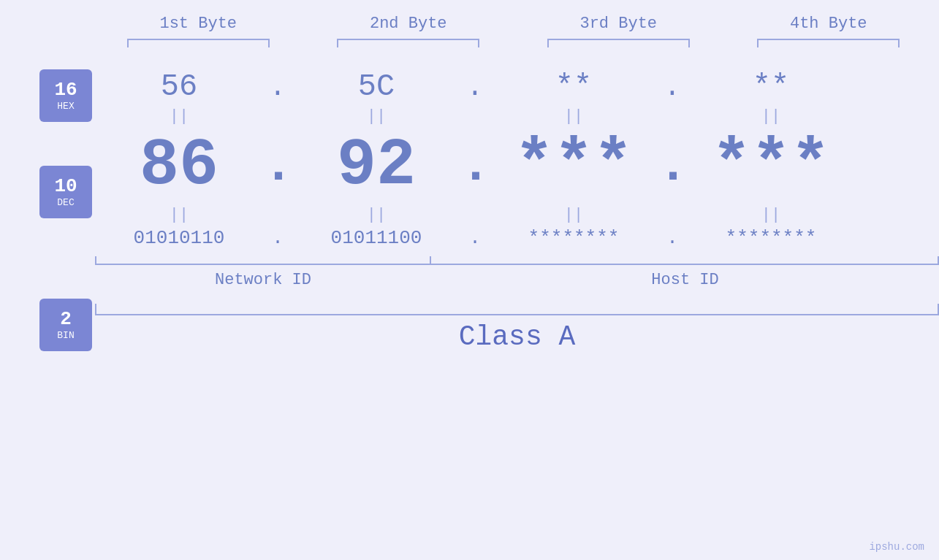 The width and height of the screenshot is (939, 560). I want to click on bracket-labels: Network ID Host ID, so click(517, 280).